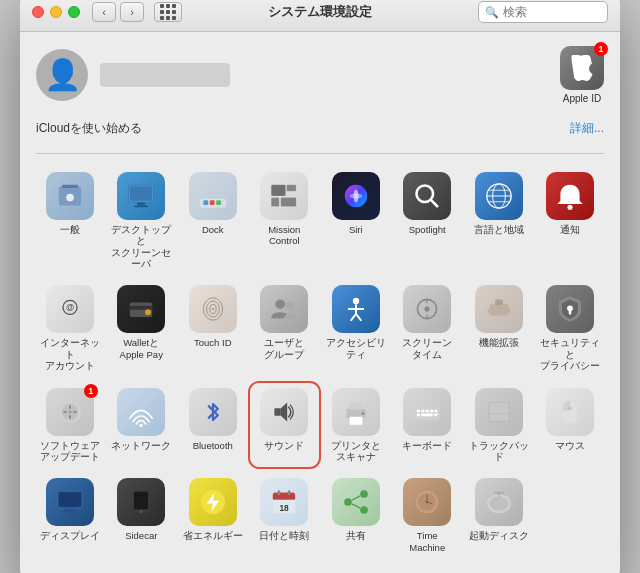  I want to click on icon-item-timemachine: TimeMachine, so click(428, 516).